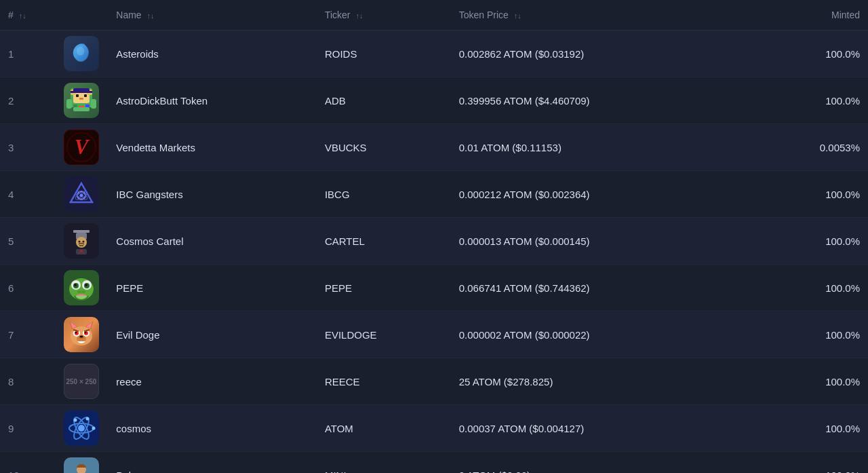 The width and height of the screenshot is (868, 473). What do you see at coordinates (384, 463) in the screenshot?
I see `row-ticker: MINI` at bounding box center [384, 463].